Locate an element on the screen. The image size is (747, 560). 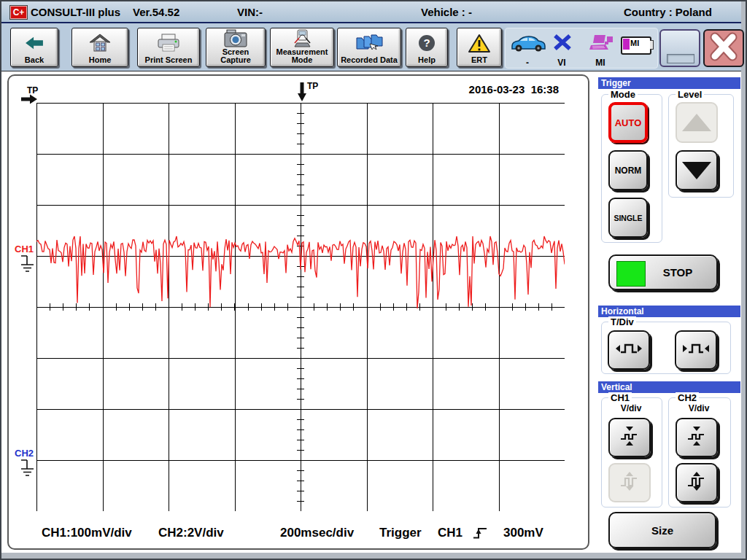
ch1-label: CH1 is located at coordinates (24, 249).